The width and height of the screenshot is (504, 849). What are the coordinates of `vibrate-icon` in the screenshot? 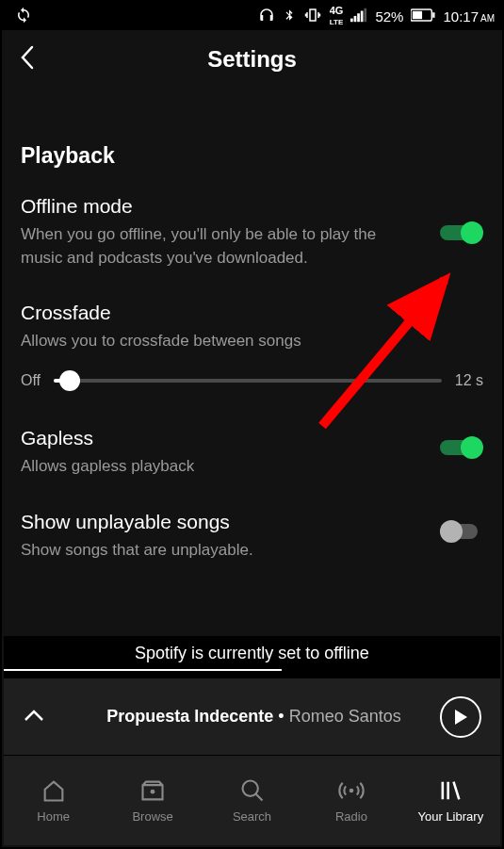 It's located at (313, 17).